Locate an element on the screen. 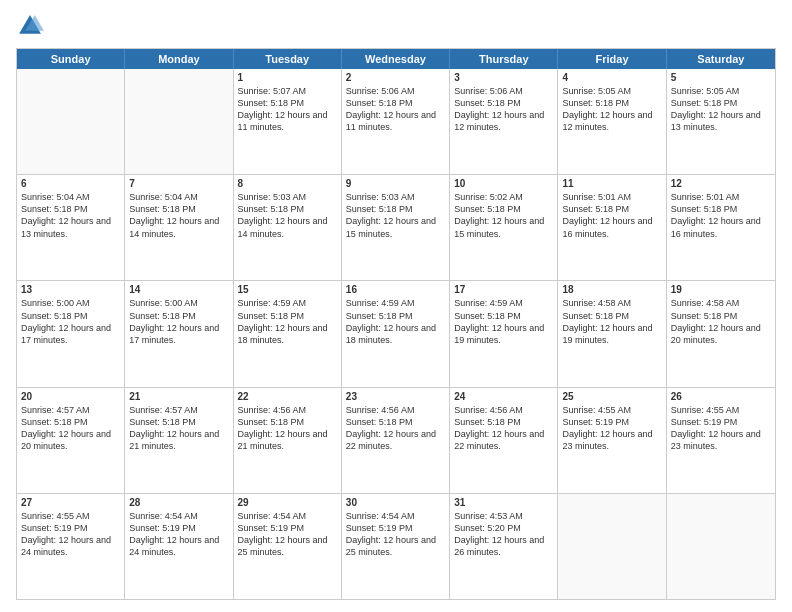 The image size is (792, 612). calendar-cell: 23Sunrise: 4:56 AM Sunset: 5:18 PM Dayli… is located at coordinates (396, 440).